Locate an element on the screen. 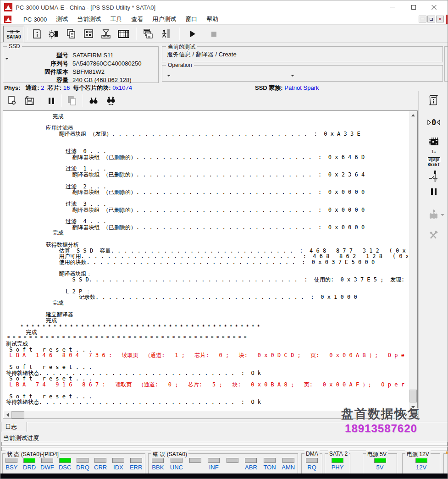 This screenshot has width=448, height=479. led-inf: INF is located at coordinates (214, 464).